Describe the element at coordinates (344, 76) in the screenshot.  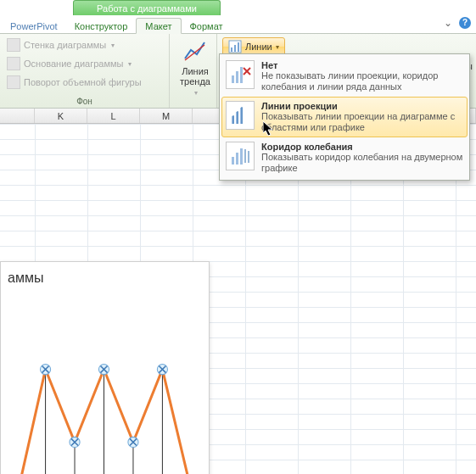
I see `menu-item-none: Нет Не показывать линии проекции, коридо…` at that location.